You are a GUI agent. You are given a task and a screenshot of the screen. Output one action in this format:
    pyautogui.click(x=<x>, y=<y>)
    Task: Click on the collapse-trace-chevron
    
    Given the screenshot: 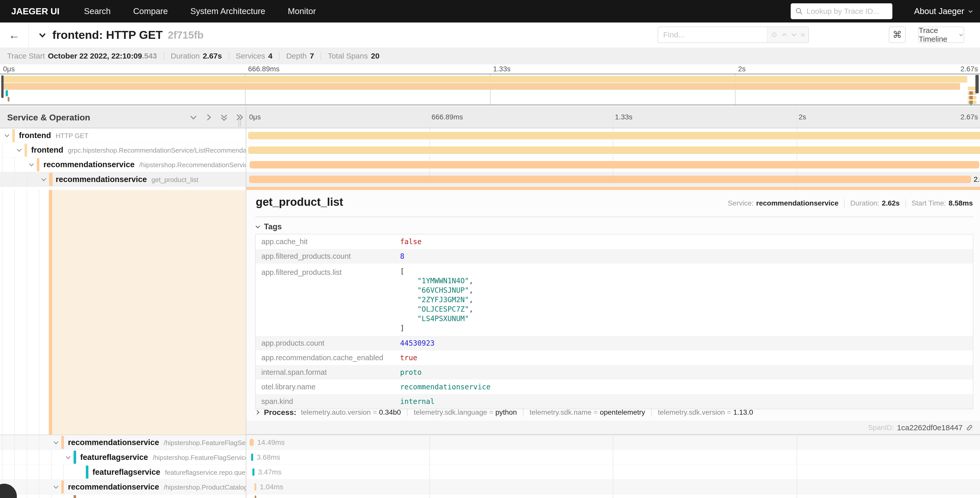 What is the action you would take?
    pyautogui.click(x=43, y=35)
    